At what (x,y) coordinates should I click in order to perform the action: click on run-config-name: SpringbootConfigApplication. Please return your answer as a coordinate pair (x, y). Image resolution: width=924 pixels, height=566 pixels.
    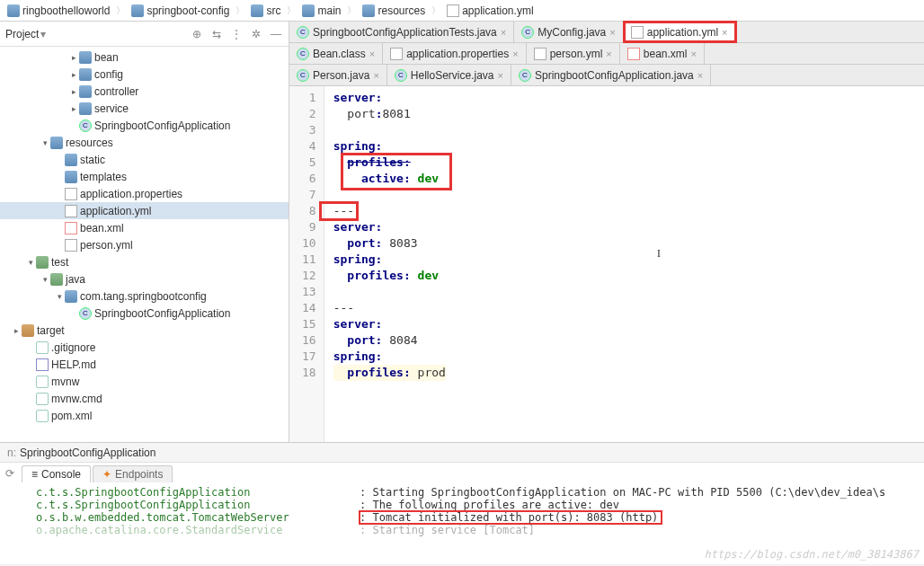
    Looking at the image, I should click on (88, 453).